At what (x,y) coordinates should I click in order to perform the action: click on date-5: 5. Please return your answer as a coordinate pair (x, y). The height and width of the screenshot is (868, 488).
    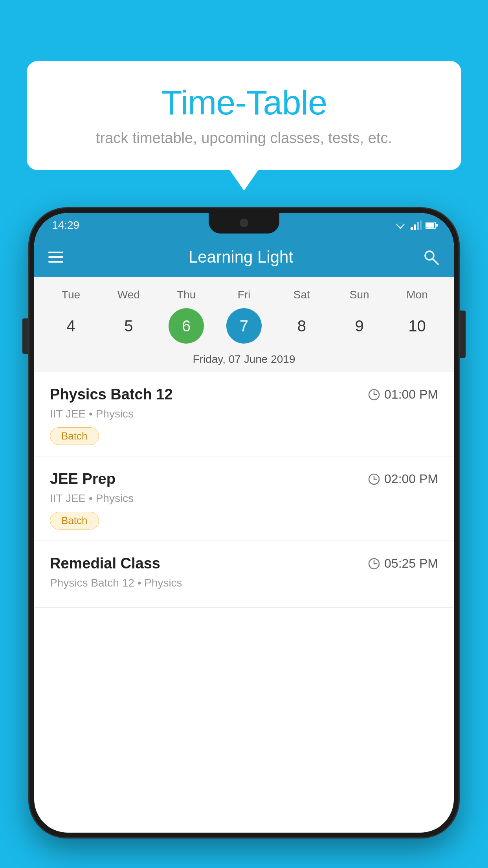
    Looking at the image, I should click on (128, 326).